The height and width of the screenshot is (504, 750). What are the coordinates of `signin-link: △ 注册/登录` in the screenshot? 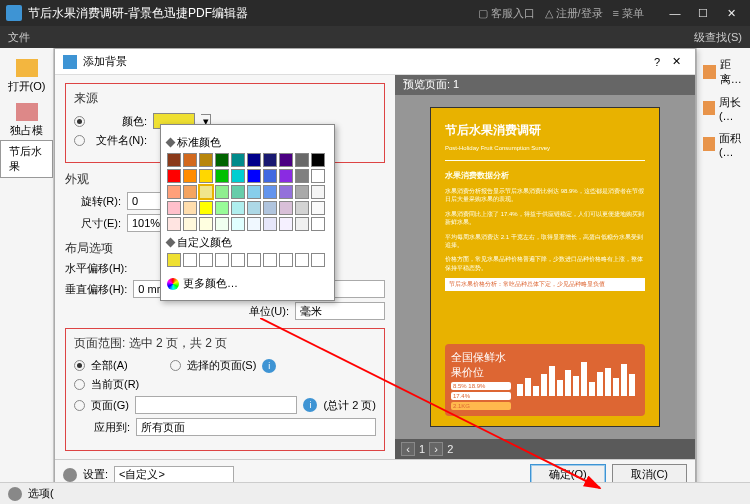 It's located at (574, 14).